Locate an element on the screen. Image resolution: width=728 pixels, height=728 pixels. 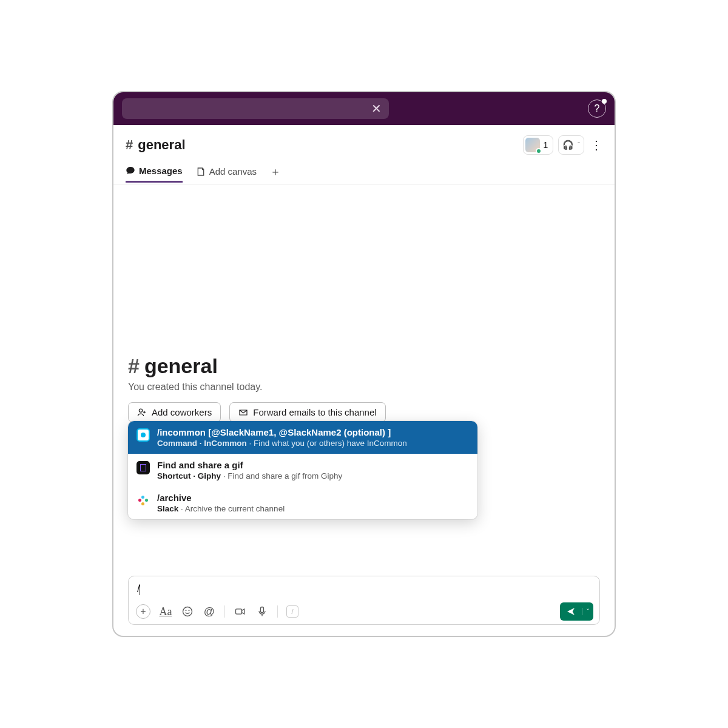
intro-actions: Add coworkers Forward emails to this cha… is located at coordinates (364, 413).